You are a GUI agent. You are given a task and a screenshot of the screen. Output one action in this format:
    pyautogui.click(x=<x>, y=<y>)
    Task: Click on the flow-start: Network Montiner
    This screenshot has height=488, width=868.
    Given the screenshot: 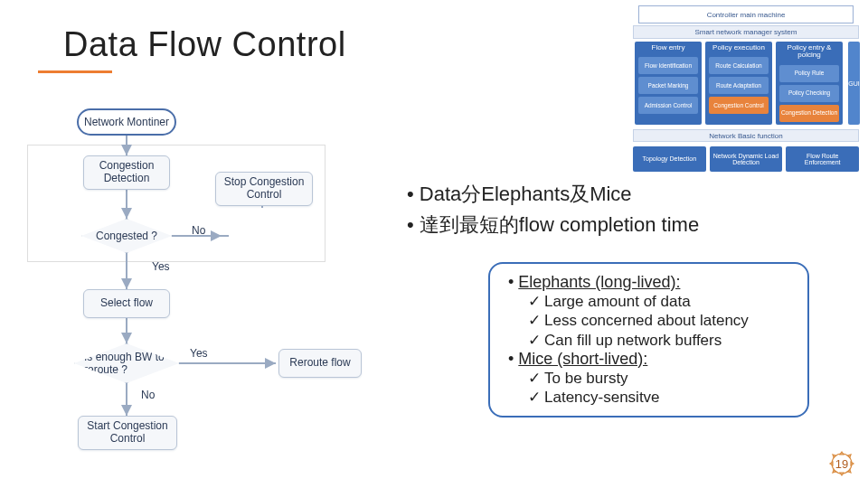 What is the action you would take?
    pyautogui.click(x=127, y=122)
    